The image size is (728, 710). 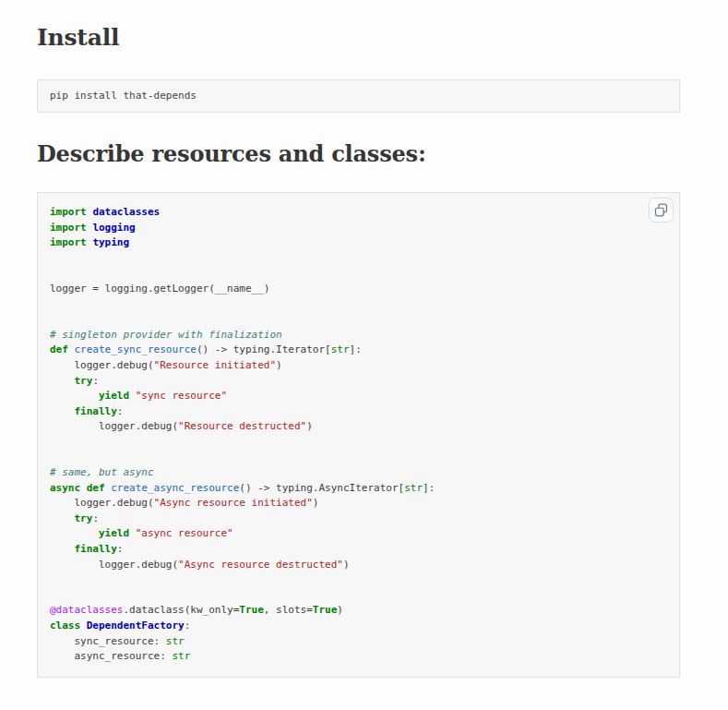 I want to click on code-line: yield "async resource", so click(x=358, y=534).